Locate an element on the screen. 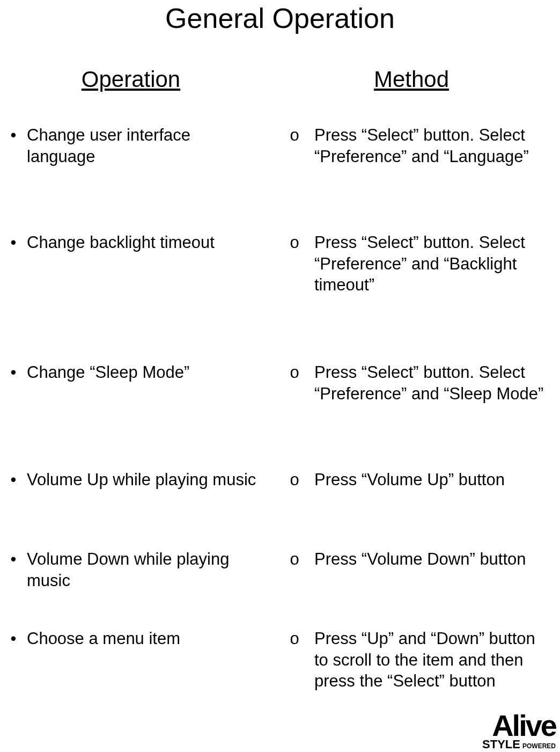  operation-text: Volume Up while playing music is located at coordinates (144, 499).